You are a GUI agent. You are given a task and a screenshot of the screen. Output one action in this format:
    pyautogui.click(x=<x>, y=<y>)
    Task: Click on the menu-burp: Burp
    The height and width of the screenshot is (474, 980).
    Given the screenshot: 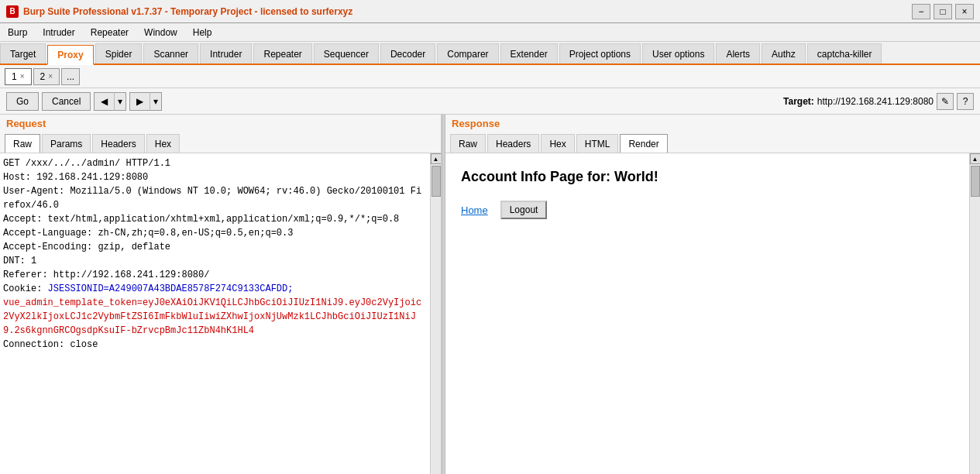 What is the action you would take?
    pyautogui.click(x=17, y=33)
    